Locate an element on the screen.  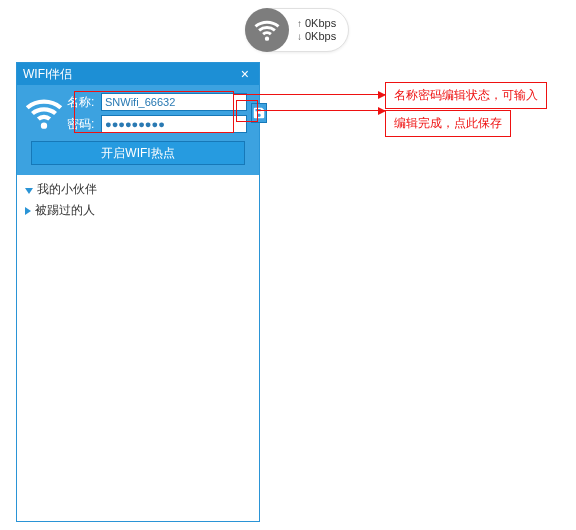
annotation-box-2: 编辑完成，点此保存 is located at coordinates (448, 124).